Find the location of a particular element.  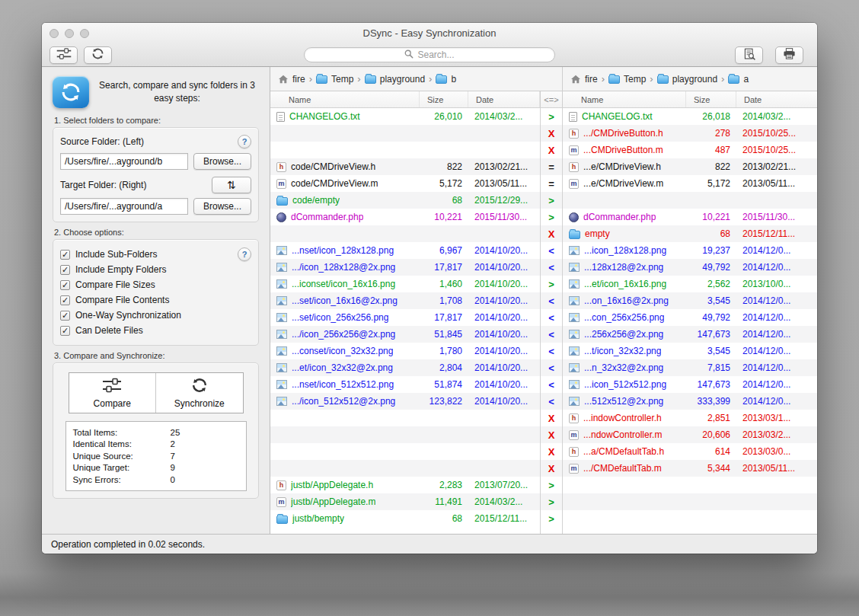

left-file-name-cell: hcode/CMDriveView.h is located at coordinates (345, 167).